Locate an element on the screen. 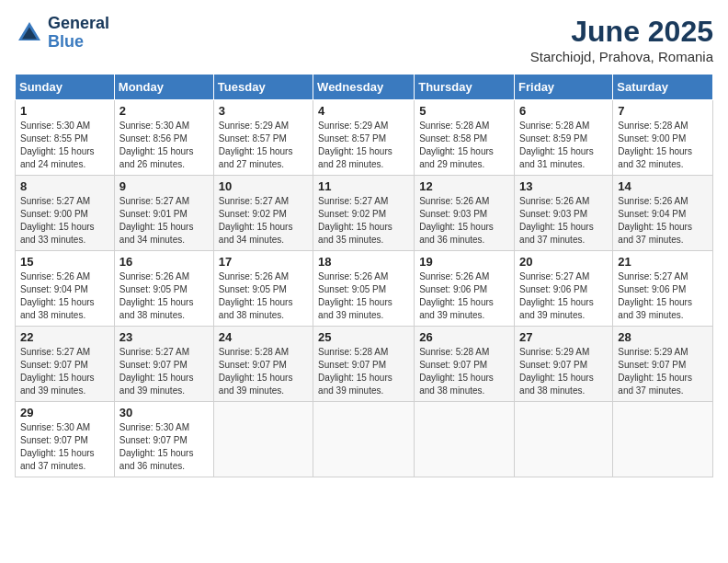 This screenshot has width=728, height=563. day-number: 28 is located at coordinates (663, 337).